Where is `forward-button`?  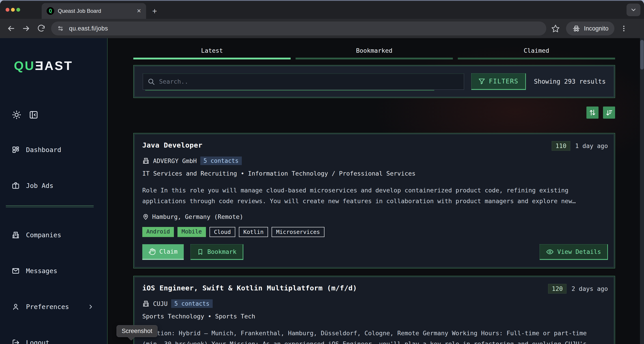
forward-button is located at coordinates (26, 29).